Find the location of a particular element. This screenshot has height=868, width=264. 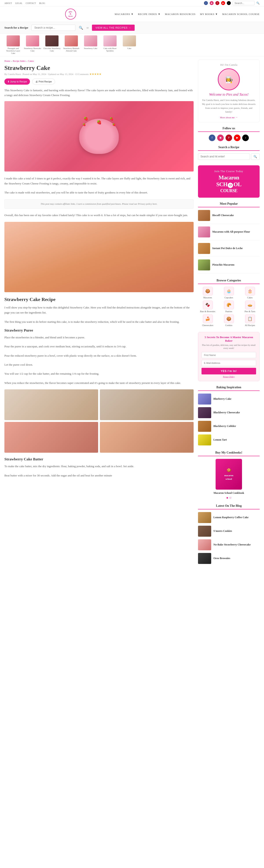

nav-books: MY BOOKS ▼ is located at coordinates (209, 14).